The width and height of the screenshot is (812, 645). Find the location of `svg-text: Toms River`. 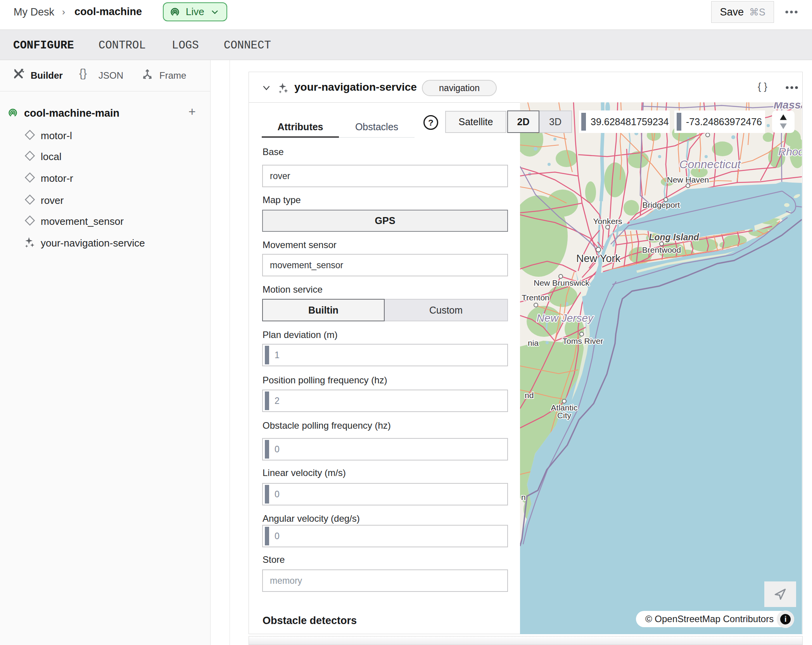

svg-text: Toms River is located at coordinates (582, 341).